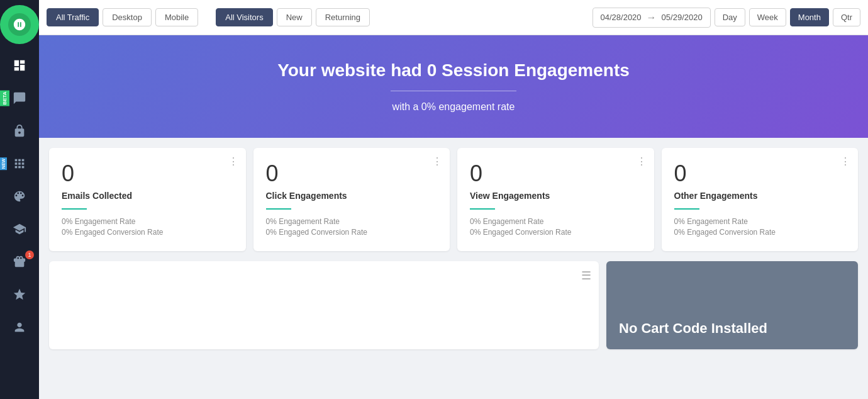 The height and width of the screenshot is (399, 868). Describe the element at coordinates (760, 174) in the screenshot. I see `card-other-number: 0` at that location.